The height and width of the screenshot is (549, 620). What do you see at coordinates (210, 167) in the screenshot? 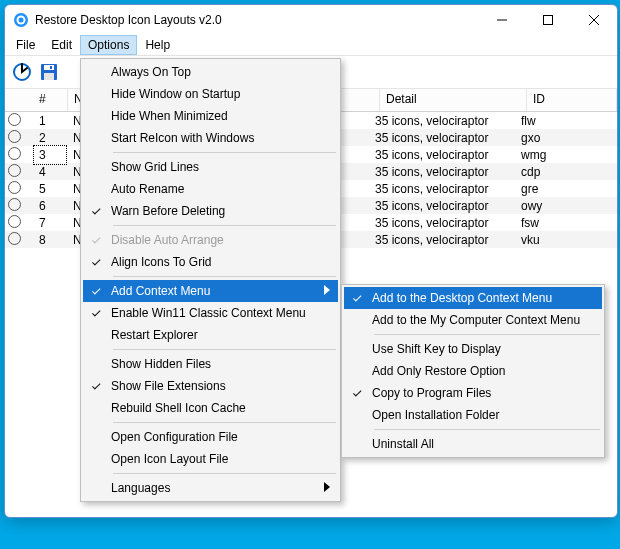
I see `opt-show-grid-lines: Show Grid Lines` at bounding box center [210, 167].